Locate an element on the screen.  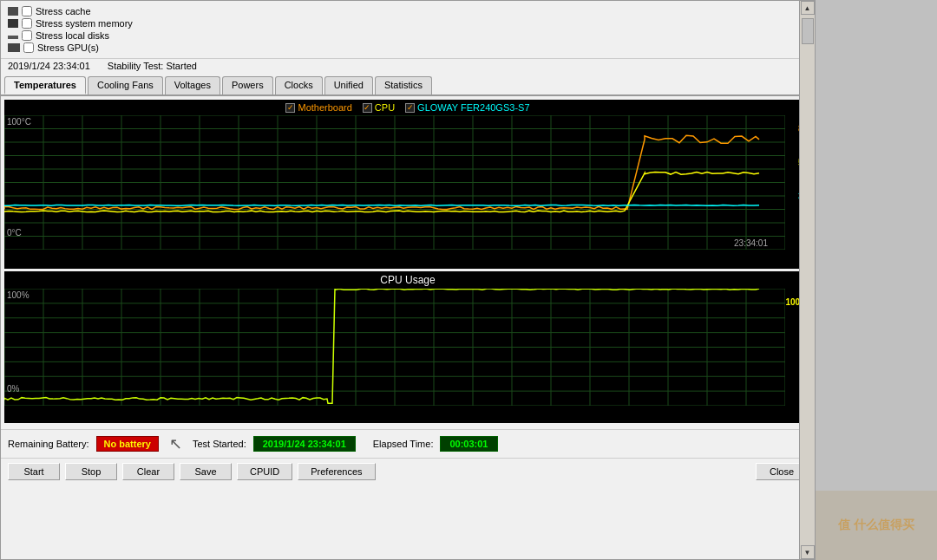
temp-y-min: 0°C is located at coordinates (14, 232).